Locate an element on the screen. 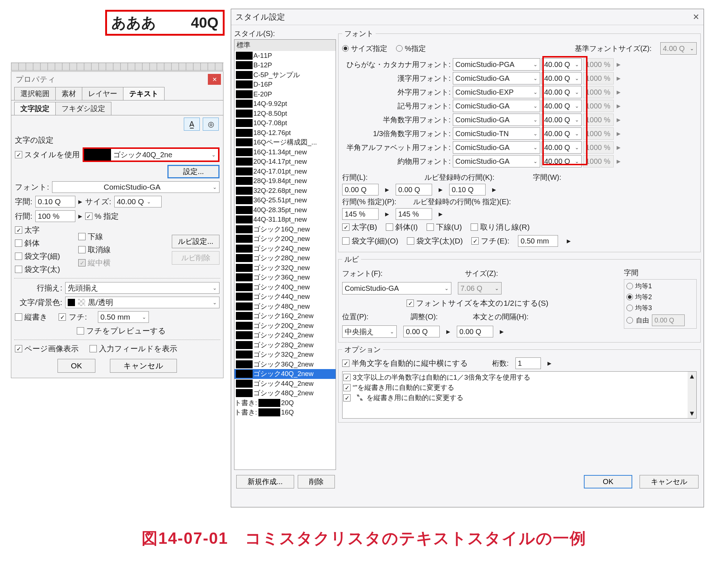 The image size is (728, 586). font-name-select: ComicStudio-TN⌄ is located at coordinates (496, 134).